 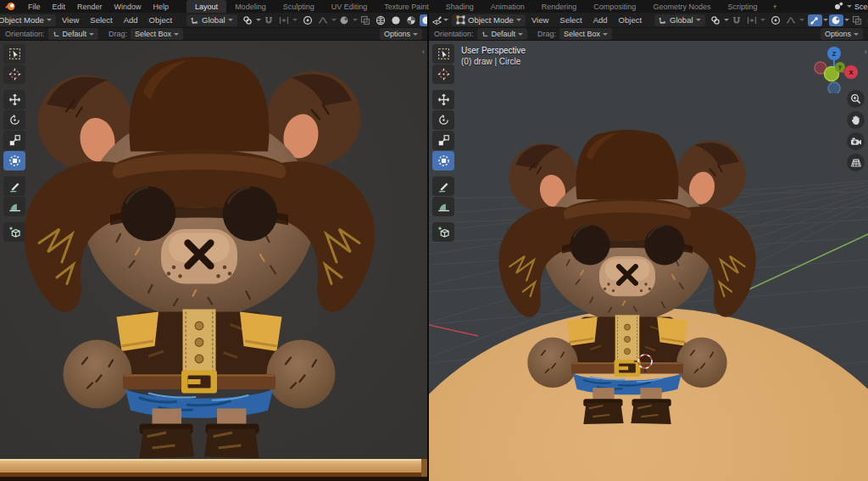 I want to click on menu-help: Help, so click(x=161, y=7).